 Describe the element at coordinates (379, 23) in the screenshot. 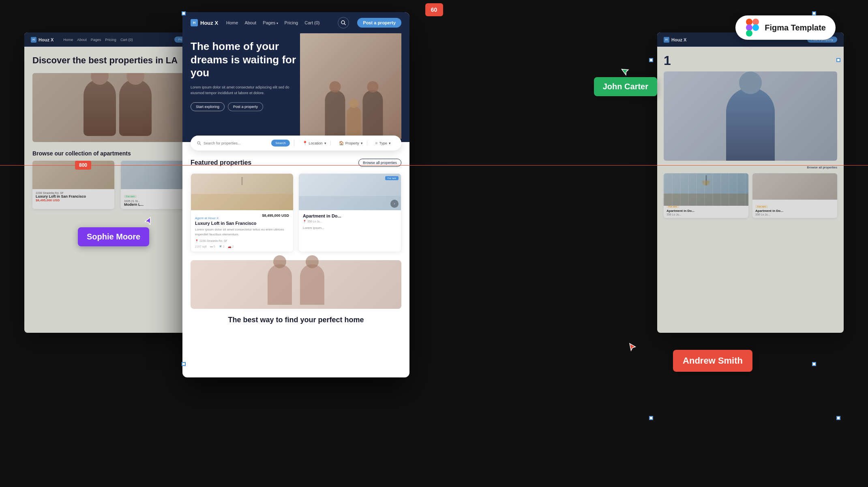

I see `main-post-btn: Post a property` at that location.